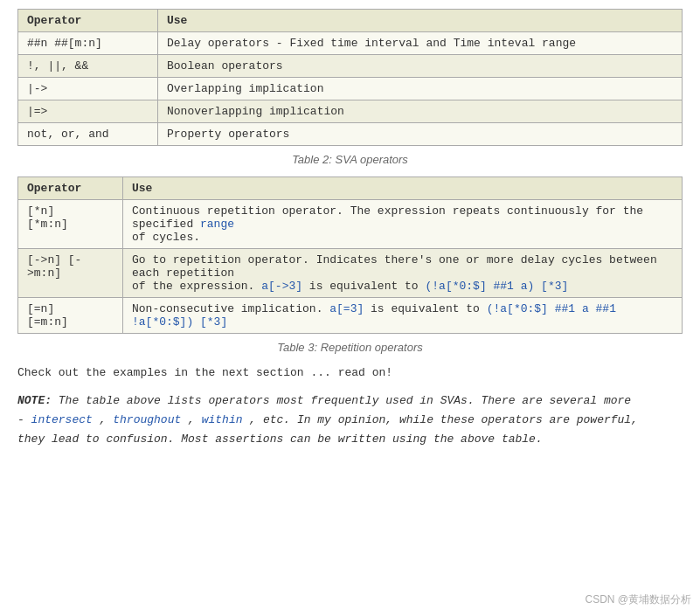 This screenshot has width=700, height=616. Describe the element at coordinates (350, 420) in the screenshot. I see `note-paragraph: NOTE: The table above lists operators mo…` at that location.